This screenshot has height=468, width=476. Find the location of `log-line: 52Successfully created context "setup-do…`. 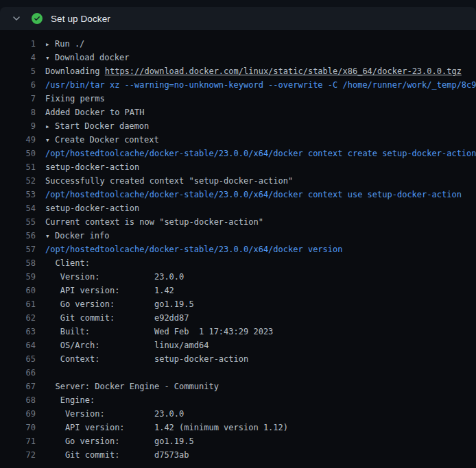

log-line: 52Successfully created context "setup-do… is located at coordinates (238, 181).